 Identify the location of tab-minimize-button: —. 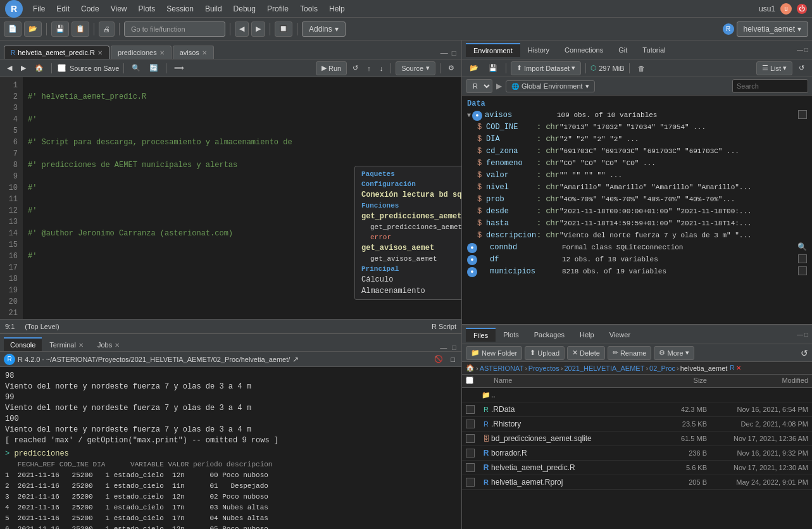
(444, 53).